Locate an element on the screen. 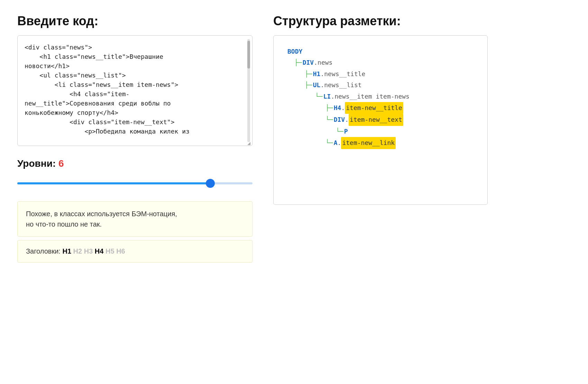  heading-h1: H1 is located at coordinates (67, 251).